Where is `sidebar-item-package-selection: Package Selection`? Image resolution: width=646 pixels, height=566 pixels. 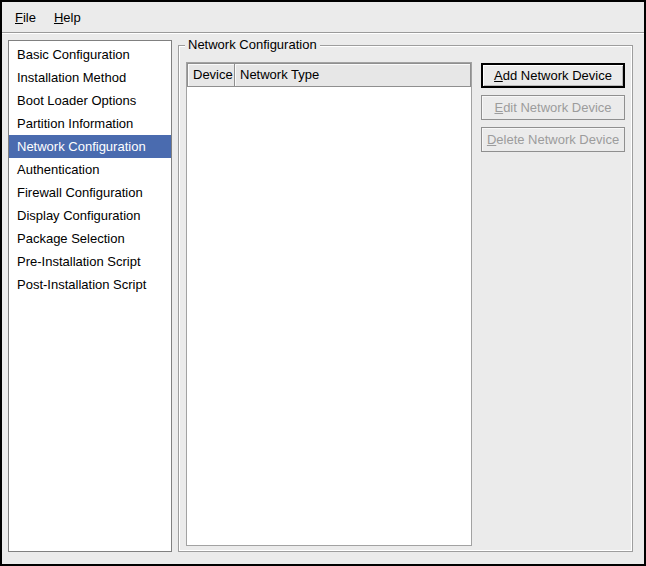 sidebar-item-package-selection: Package Selection is located at coordinates (90, 238).